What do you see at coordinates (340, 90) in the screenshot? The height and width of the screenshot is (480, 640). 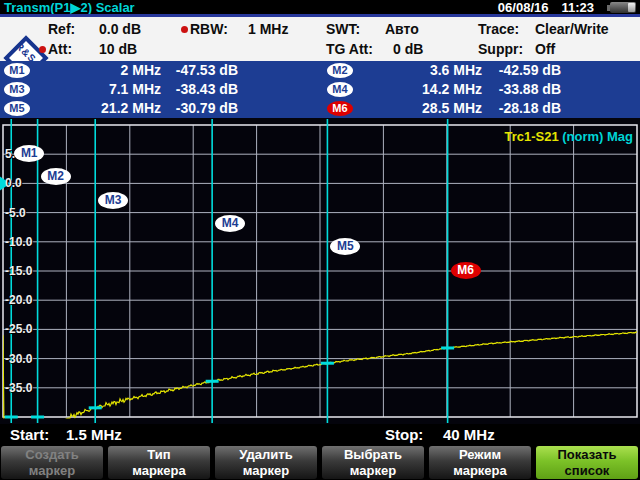 I see `marker-badge-m4: M4` at bounding box center [340, 90].